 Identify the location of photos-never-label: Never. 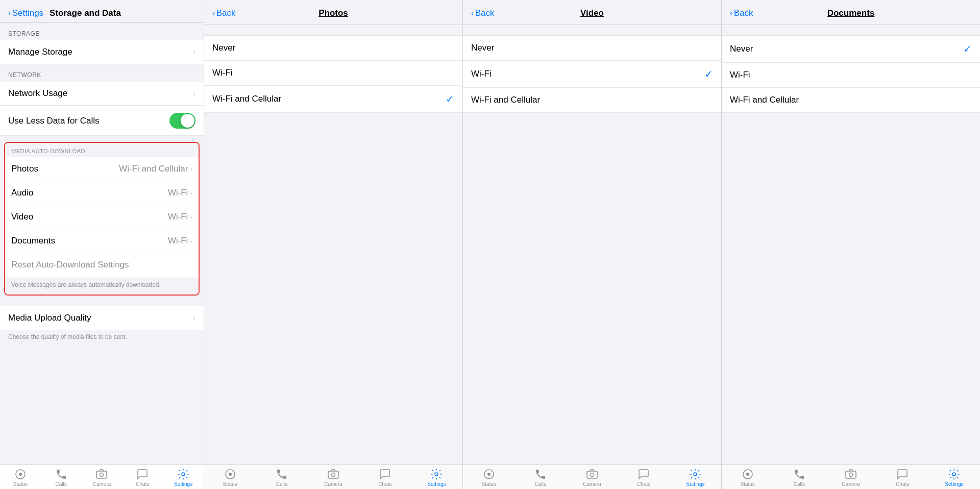
(224, 48).